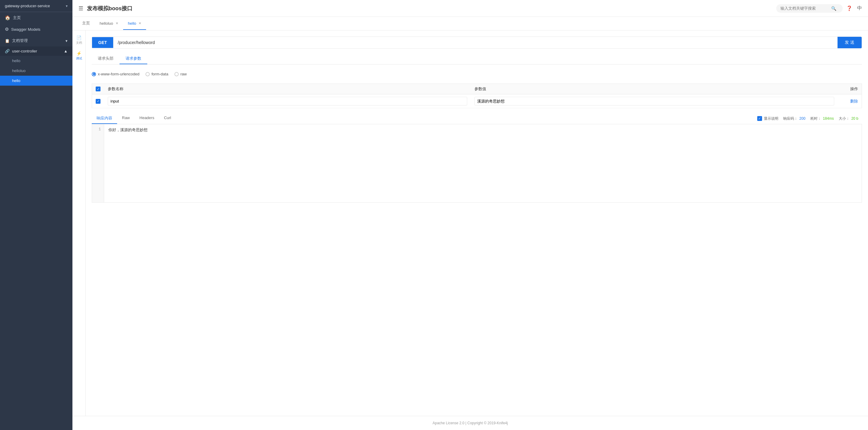 The height and width of the screenshot is (430, 868). I want to click on sidebar-sub-item-helloluo: helloluo, so click(36, 71).